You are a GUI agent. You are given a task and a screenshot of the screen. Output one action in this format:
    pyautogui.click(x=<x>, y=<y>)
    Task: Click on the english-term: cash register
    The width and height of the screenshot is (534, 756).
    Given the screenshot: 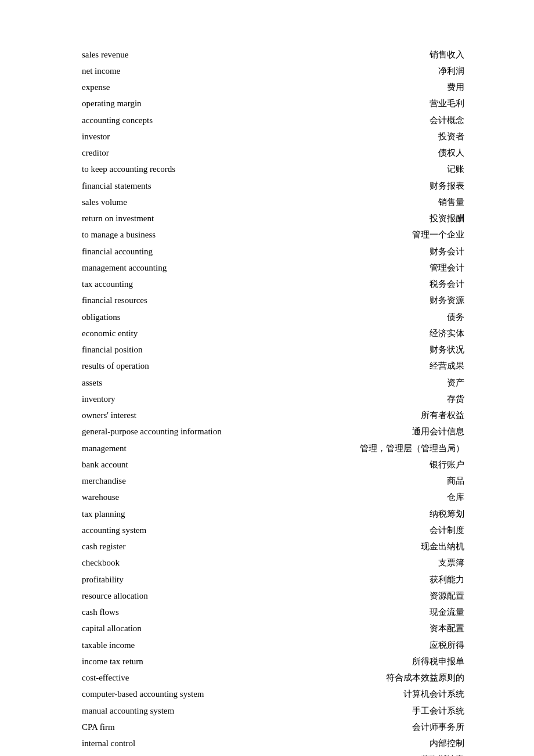 What is the action you would take?
    pyautogui.click(x=196, y=547)
    